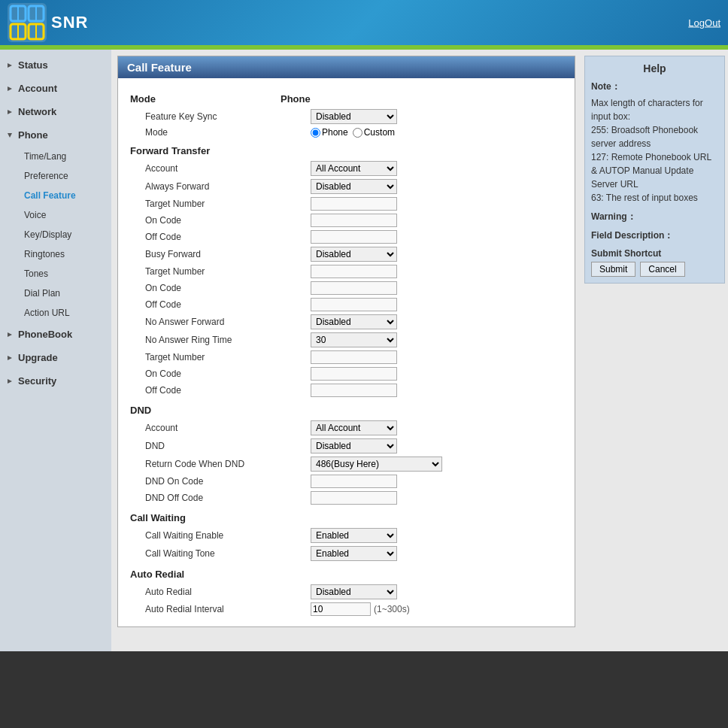 This screenshot has height=728, width=728. What do you see at coordinates (353, 554) in the screenshot?
I see `cw-tone-select: DisabledEnabled` at bounding box center [353, 554].